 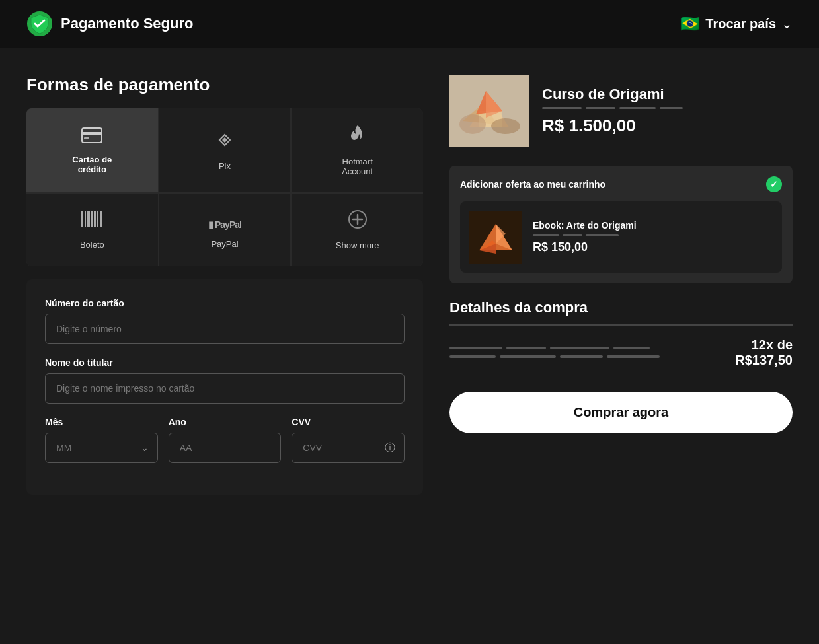 What do you see at coordinates (772, 345) in the screenshot?
I see `installments-text: 12x de` at bounding box center [772, 345].